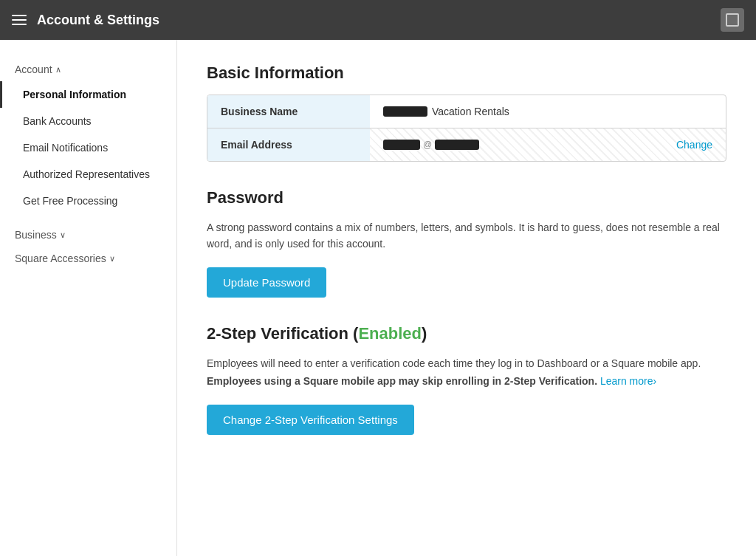 The height and width of the screenshot is (556, 756). I want to click on two-step-verification-section: 2-Step Verification (Enabled) Employees …, so click(467, 380).